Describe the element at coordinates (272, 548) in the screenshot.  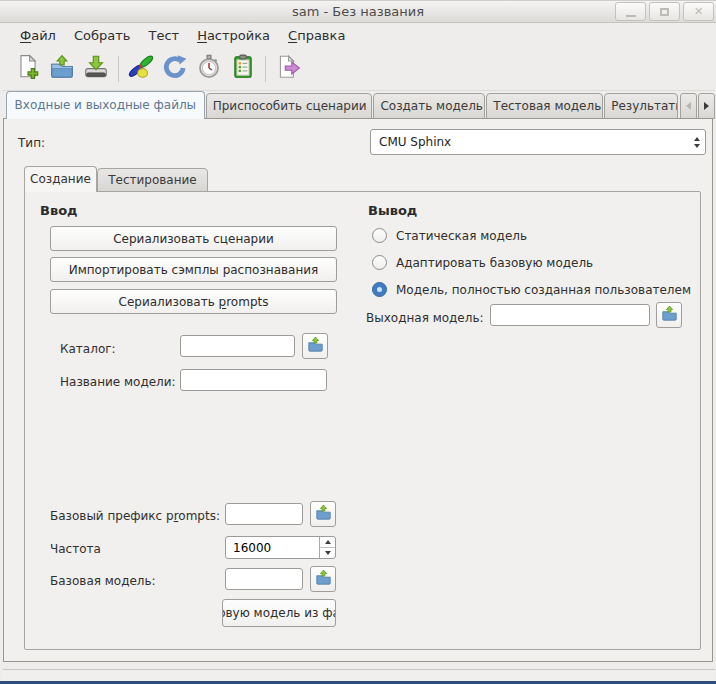
I see `frequency-input` at that location.